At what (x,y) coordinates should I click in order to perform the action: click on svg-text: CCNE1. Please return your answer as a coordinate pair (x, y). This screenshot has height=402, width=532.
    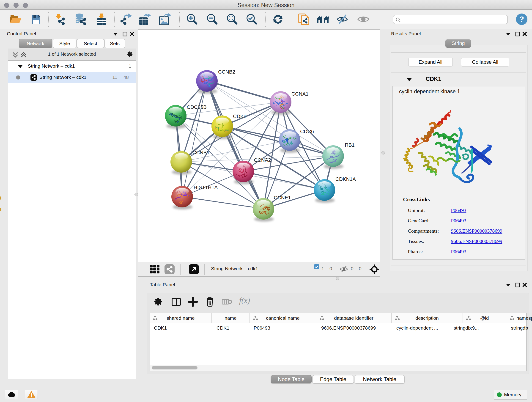
    Looking at the image, I should click on (282, 198).